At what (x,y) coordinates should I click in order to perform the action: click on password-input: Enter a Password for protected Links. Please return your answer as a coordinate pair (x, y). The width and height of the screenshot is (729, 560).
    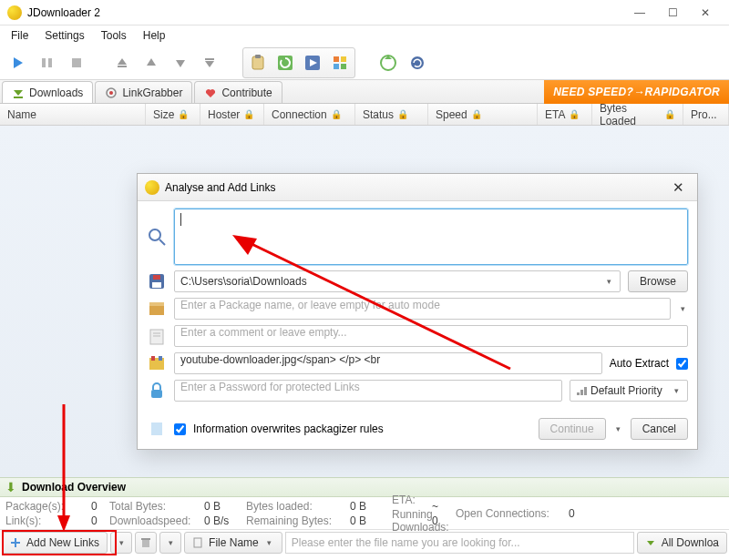
    Looking at the image, I should click on (368, 391).